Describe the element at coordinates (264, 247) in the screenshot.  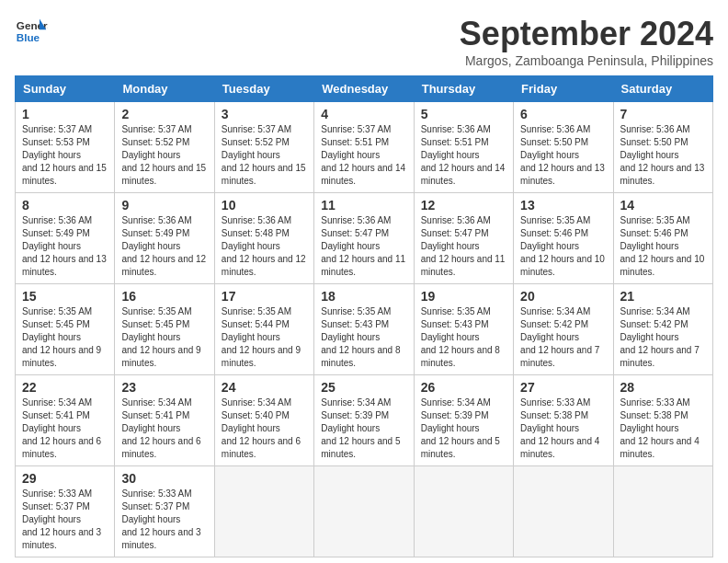
I see `day-detail: Sunrise: 5:36 AMSunset: 5:48 PMDaylight …` at that location.